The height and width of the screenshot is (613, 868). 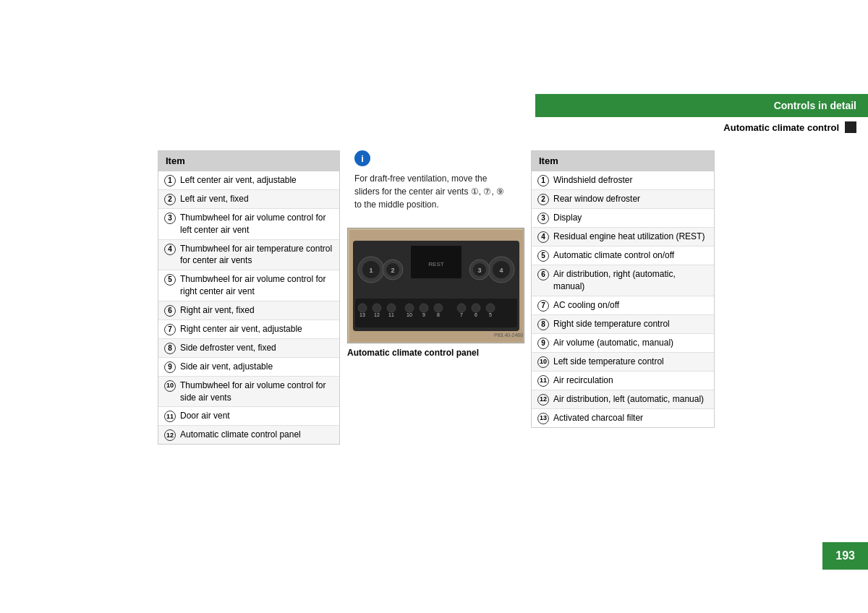 I want to click on table-row: 1 Left center air vent, adjustable, so click(x=249, y=181).